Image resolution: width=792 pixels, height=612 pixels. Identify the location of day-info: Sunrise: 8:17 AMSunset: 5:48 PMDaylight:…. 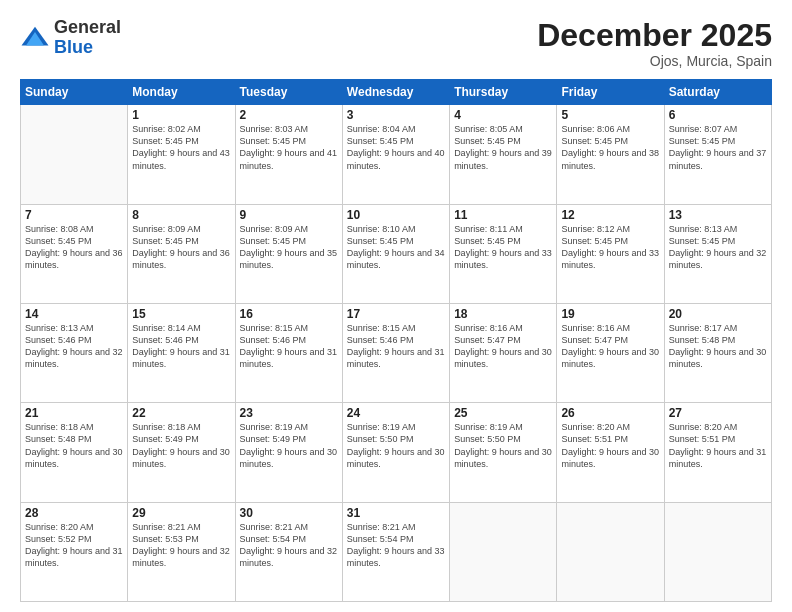
(718, 346).